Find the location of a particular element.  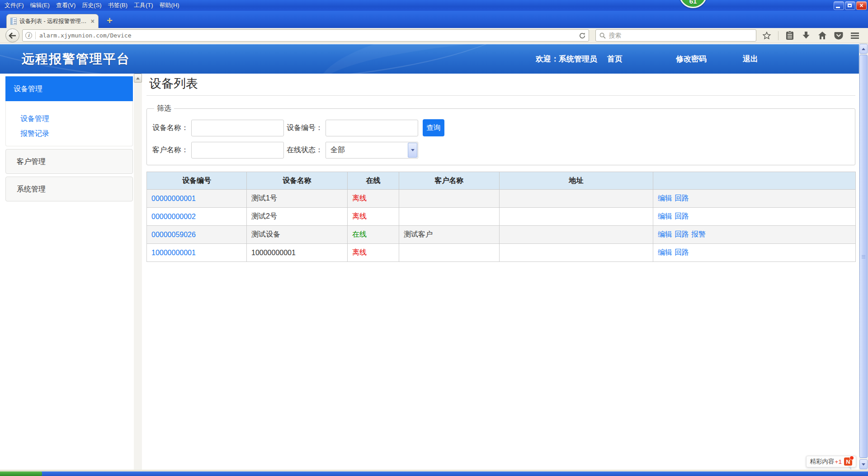

home-button is located at coordinates (822, 36).